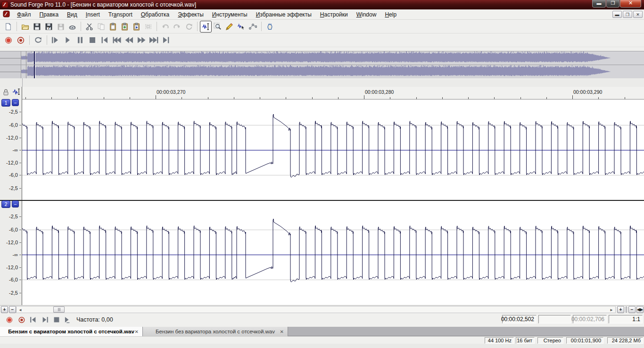 The height and width of the screenshot is (348, 644). I want to click on zoom-splitter, so click(626, 309).